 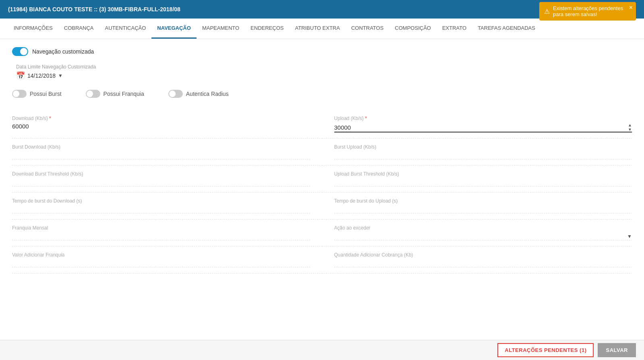 I want to click on date-value: 14/12/2018, so click(x=41, y=76).